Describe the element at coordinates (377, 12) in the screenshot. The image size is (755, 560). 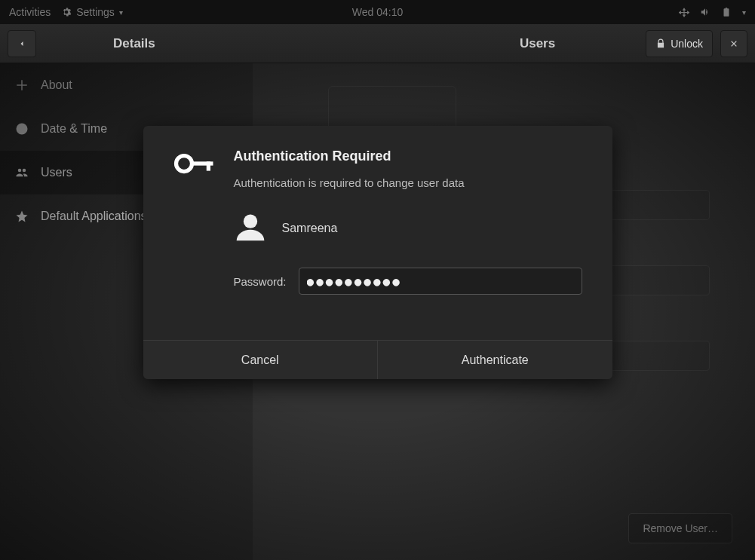
I see `top-panel: Activities Settings ▾ Wed 04:10 ▾` at that location.